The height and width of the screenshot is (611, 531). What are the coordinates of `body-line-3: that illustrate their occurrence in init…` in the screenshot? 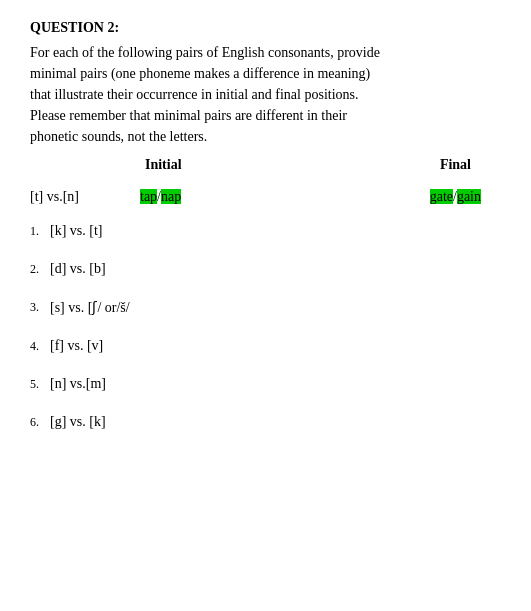 It's located at (194, 94).